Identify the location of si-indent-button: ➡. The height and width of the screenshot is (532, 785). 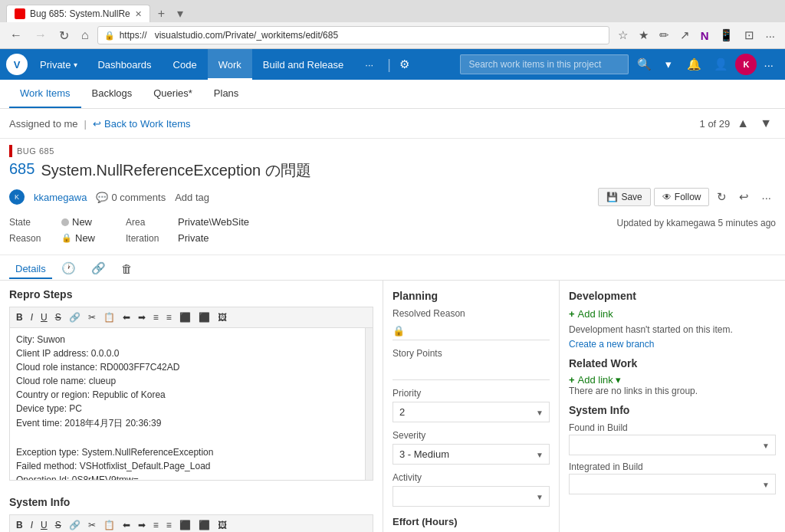
(142, 525).